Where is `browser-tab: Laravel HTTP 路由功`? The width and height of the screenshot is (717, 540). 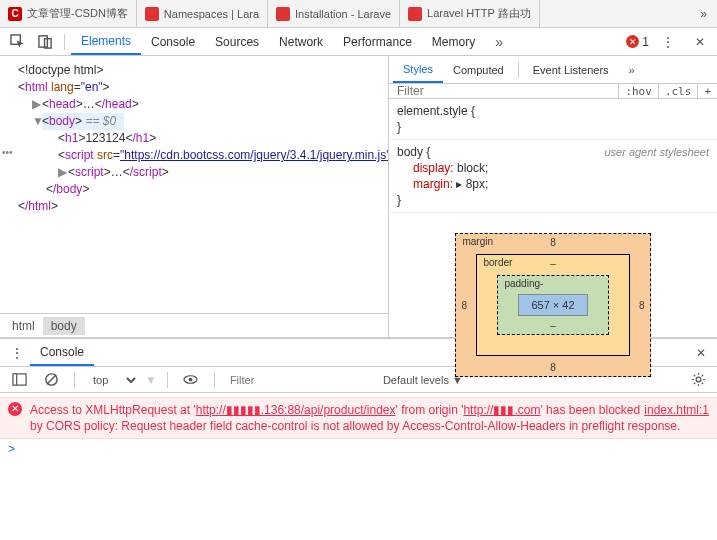
browser-tab: Laravel HTTP 路由功 is located at coordinates (470, 14).